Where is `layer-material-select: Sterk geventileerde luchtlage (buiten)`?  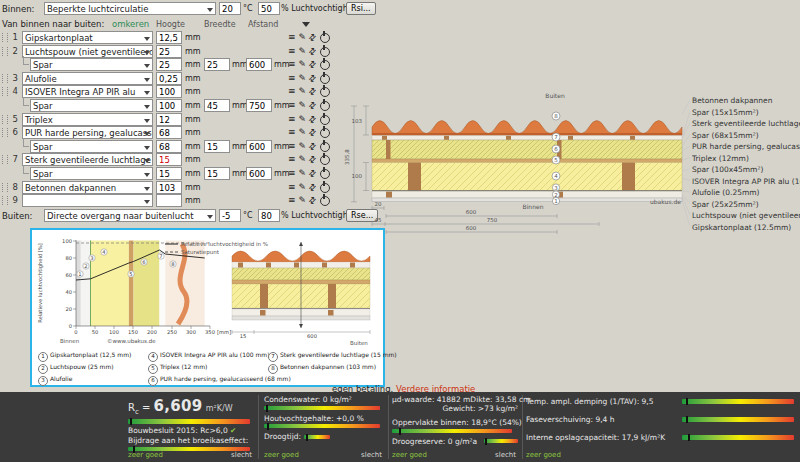
layer-material-select: Sterk geventileerde luchtlage (buiten) is located at coordinates (88, 160).